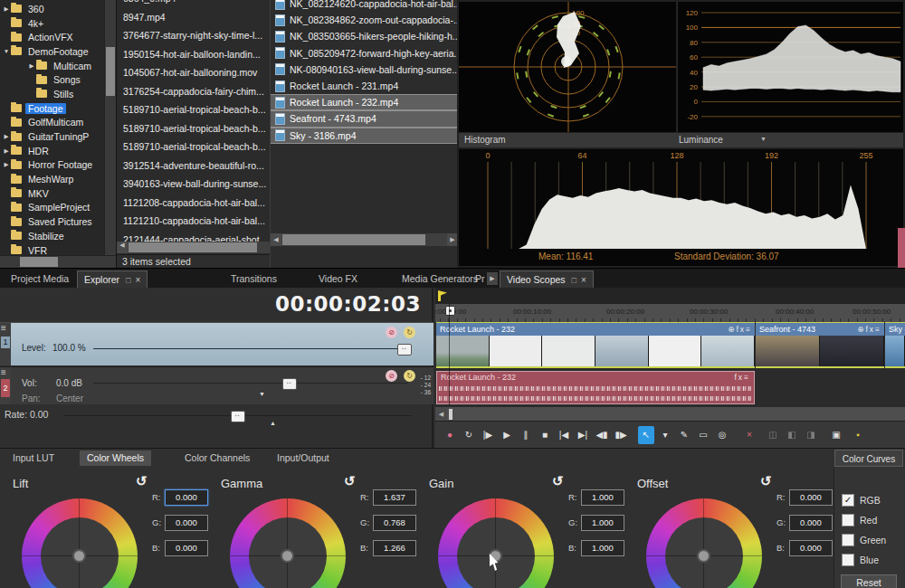  Describe the element at coordinates (51, 236) in the screenshot. I see `tree-item-stabilize: Stabilize` at that location.